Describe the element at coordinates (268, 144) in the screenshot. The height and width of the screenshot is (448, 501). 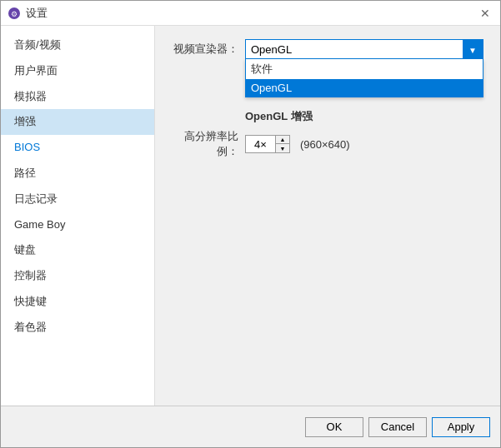
I see `scale-spinner: ▲ ▼` at that location.